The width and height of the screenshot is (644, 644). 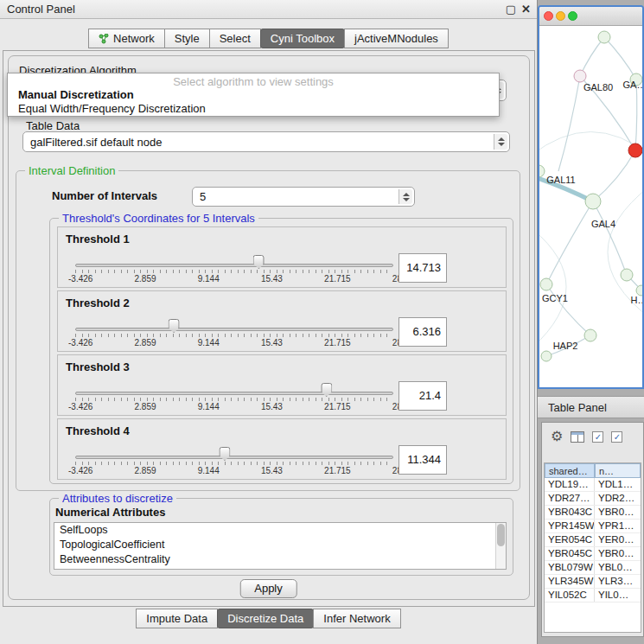 What do you see at coordinates (593, 485) in the screenshot?
I see `table-row: YDL19… YDL1…` at bounding box center [593, 485].